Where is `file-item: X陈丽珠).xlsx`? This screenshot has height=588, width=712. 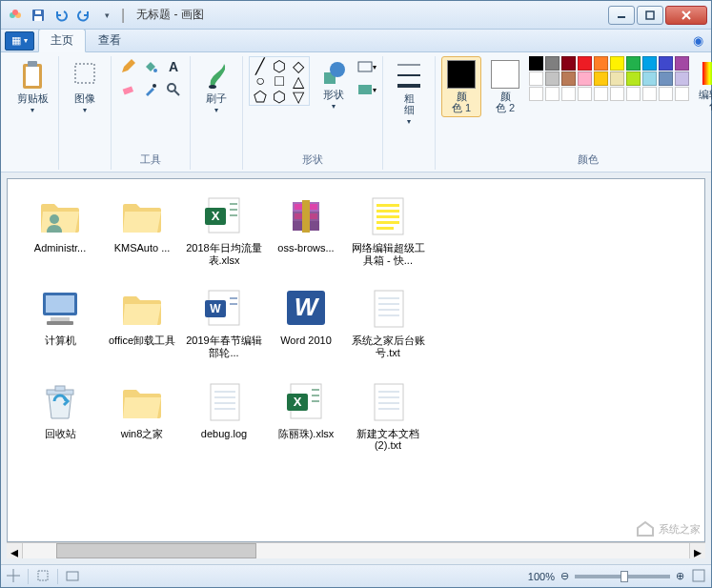 file-item: X陈丽珠).xlsx is located at coordinates (306, 416).